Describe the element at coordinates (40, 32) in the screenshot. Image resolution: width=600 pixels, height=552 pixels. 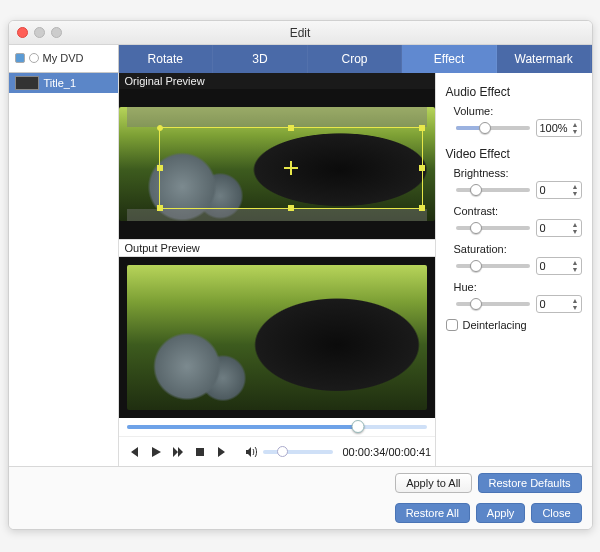
I see `minimize-window-icon` at that location.